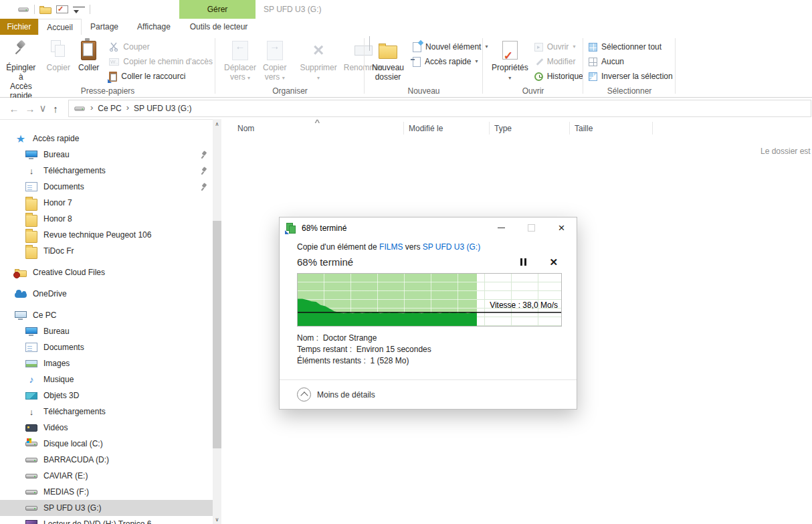 The height and width of the screenshot is (524, 812). Describe the element at coordinates (290, 91) in the screenshot. I see `group-label: Organiser` at that location.